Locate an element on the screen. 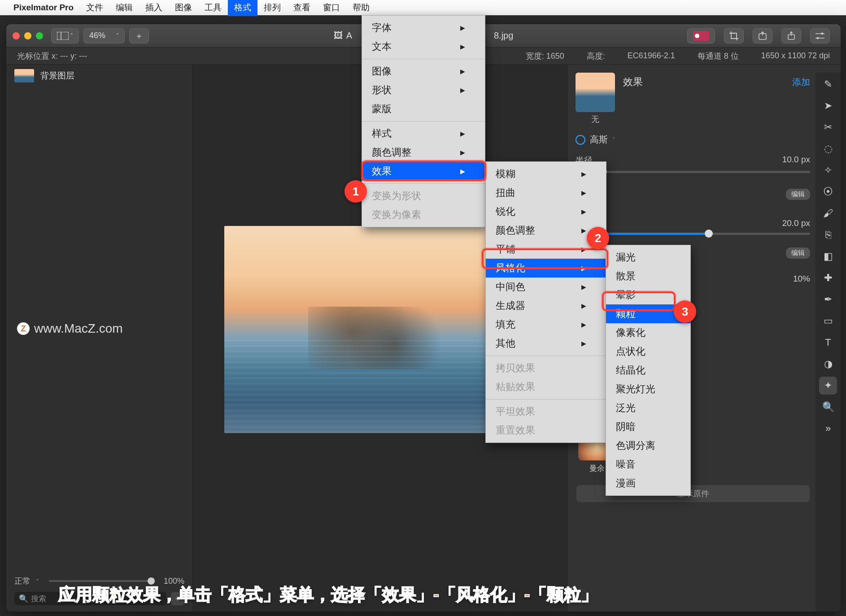 The width and height of the screenshot is (846, 616). adjustments-button is located at coordinates (820, 36).